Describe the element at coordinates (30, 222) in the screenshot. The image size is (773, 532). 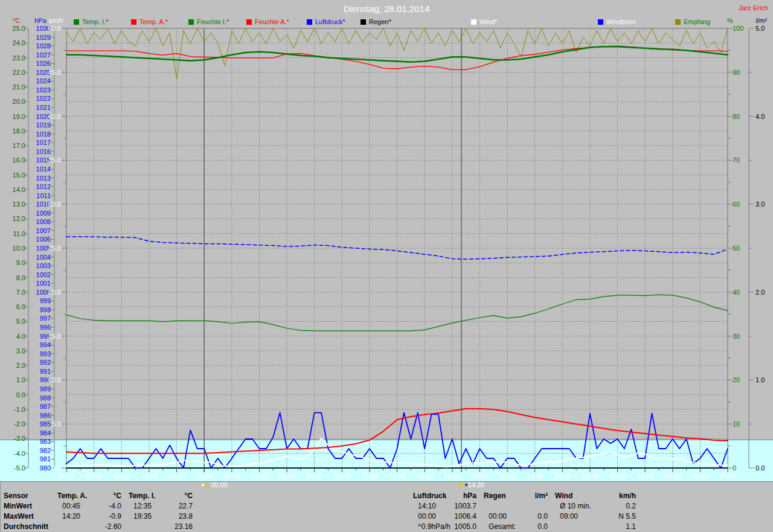
I see `axis-tick-label: 1008` at that location.